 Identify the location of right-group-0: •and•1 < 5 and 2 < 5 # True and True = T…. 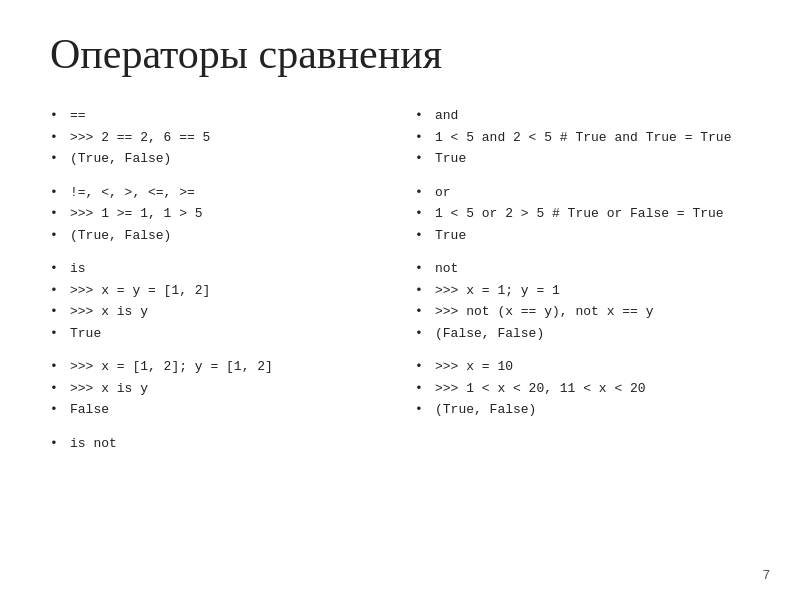
(582, 138).